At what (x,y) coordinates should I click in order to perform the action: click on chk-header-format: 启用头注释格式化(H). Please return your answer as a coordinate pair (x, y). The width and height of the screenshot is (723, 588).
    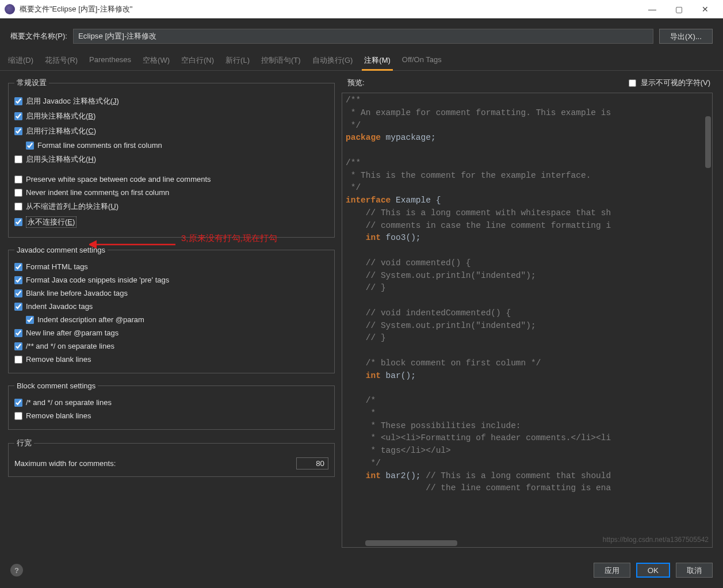
    Looking at the image, I should click on (171, 159).